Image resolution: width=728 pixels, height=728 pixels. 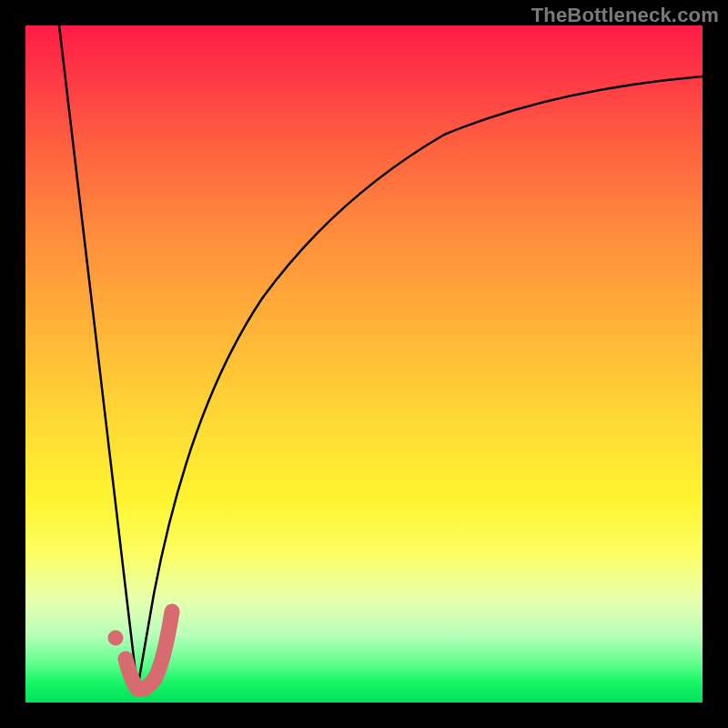 I want to click on watermark-text: TheBottleneck.com, so click(x=625, y=15).